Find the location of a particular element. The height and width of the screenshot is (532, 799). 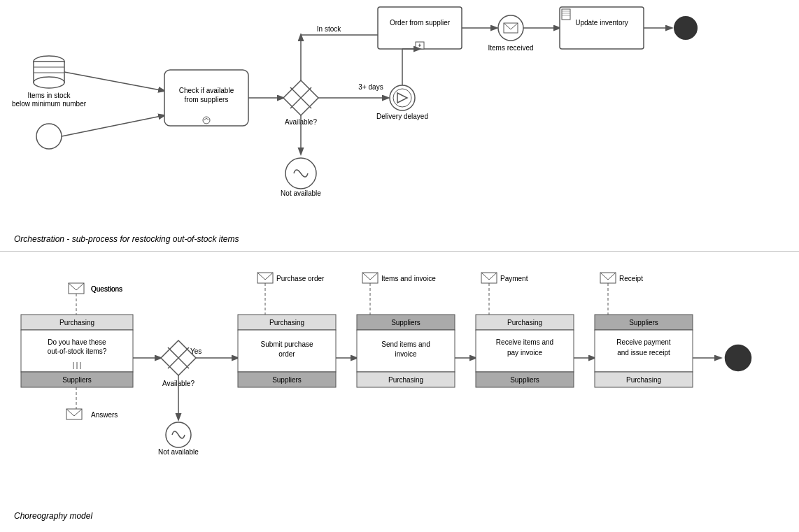

gateway2-yes: Yes is located at coordinates (196, 351).